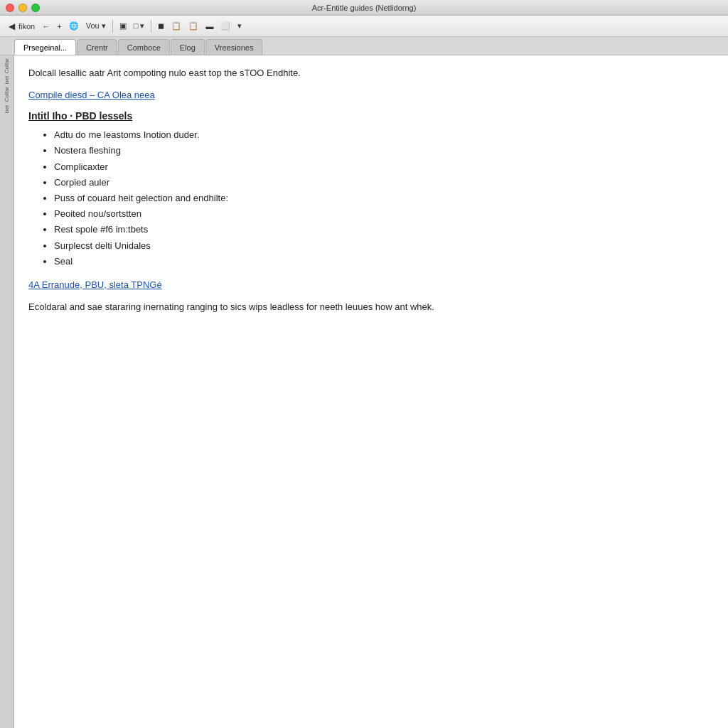  Describe the element at coordinates (74, 26) in the screenshot. I see `toolbar-globe: 🌐` at that location.